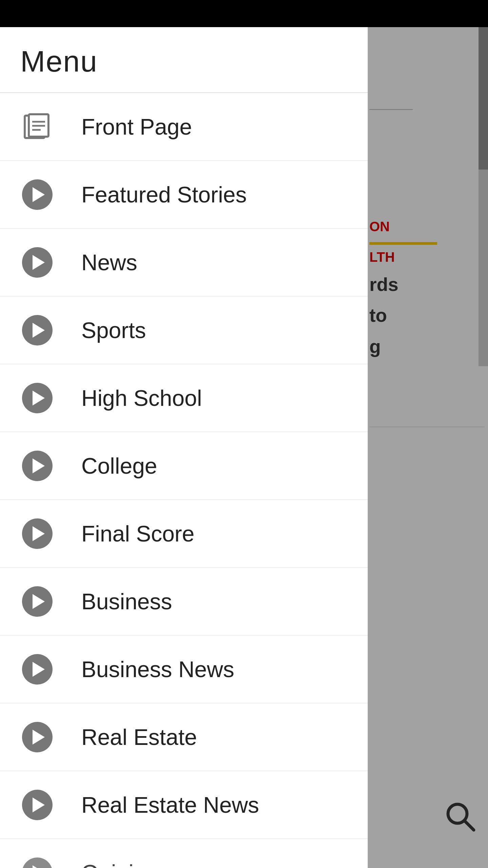 The width and height of the screenshot is (488, 868). Describe the element at coordinates (184, 669) in the screenshot. I see `menu-item-business-news: Business News` at that location.